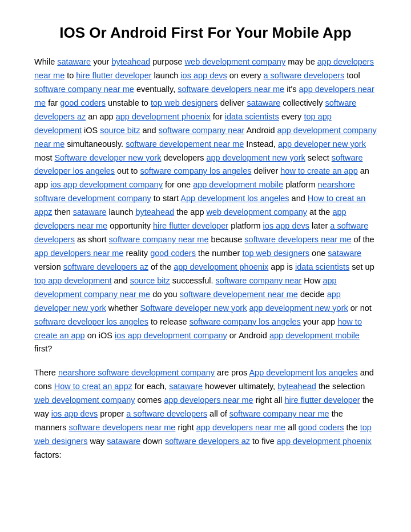 Image resolution: width=411 pixels, height=532 pixels. What do you see at coordinates (84, 89) in the screenshot?
I see `link-software-company-near-me: software company near me` at bounding box center [84, 89].